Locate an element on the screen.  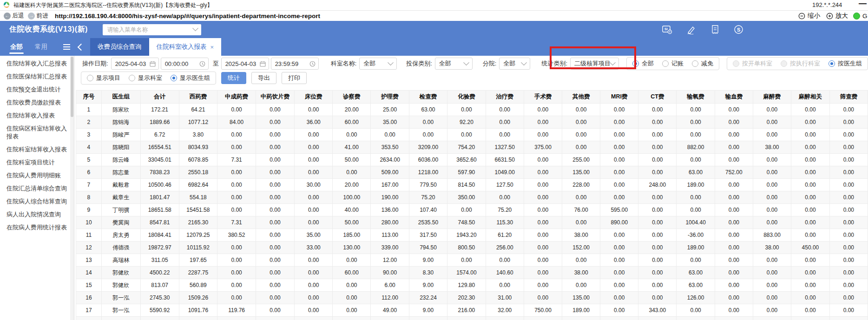
back-button: ← 后退 is located at coordinates (14, 16).